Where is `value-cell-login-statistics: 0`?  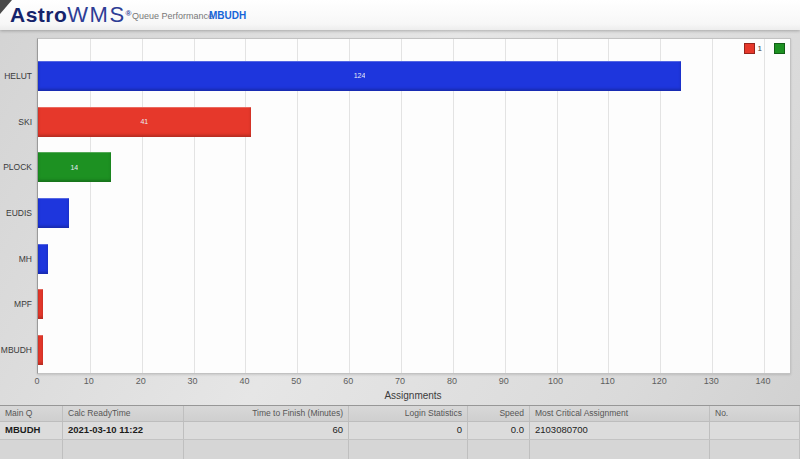 value-cell-login-statistics: 0 is located at coordinates (408, 430).